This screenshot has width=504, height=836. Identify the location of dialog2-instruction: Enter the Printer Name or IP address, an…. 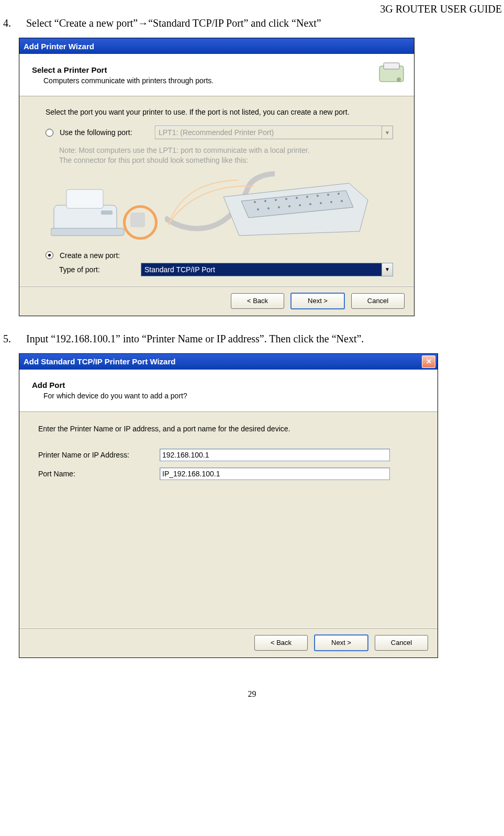
(228, 429).